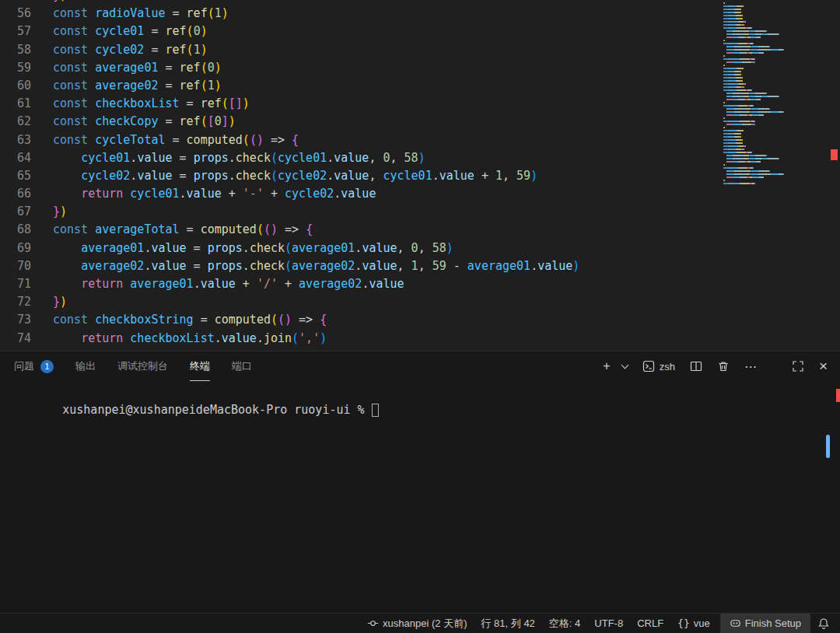 The width and height of the screenshot is (840, 633). What do you see at coordinates (131, 50) in the screenshot?
I see `code-text: const cycle02 = ref(1)` at bounding box center [131, 50].